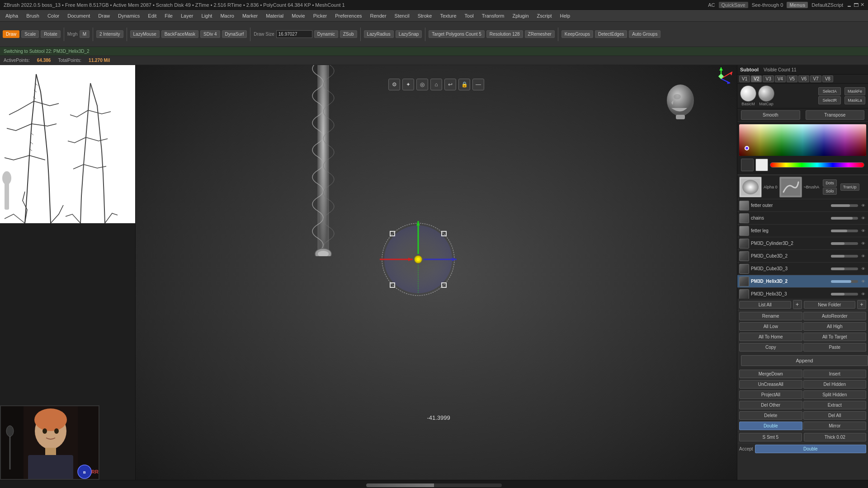 The image size is (868, 488). I want to click on menu-zscript: Zscript, so click(544, 16).